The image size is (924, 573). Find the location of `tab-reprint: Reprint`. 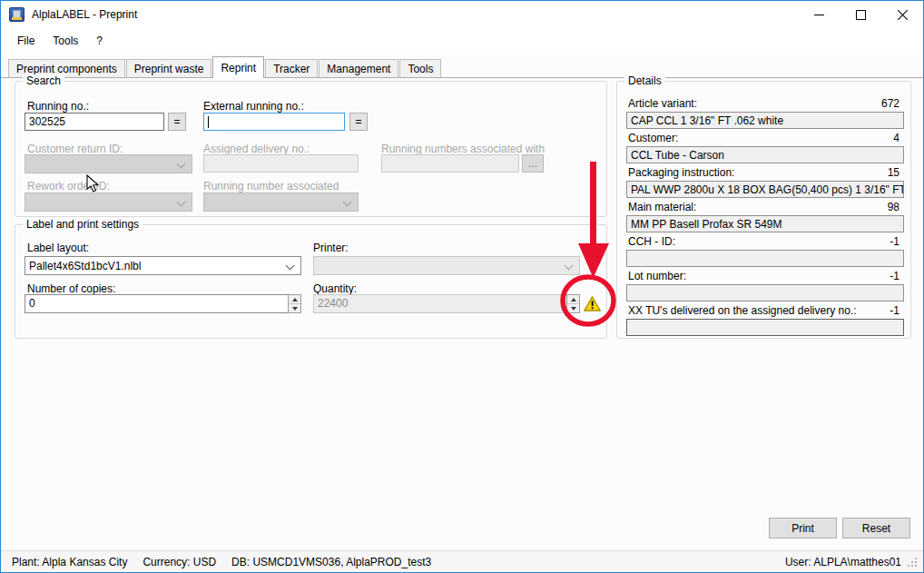

tab-reprint: Reprint is located at coordinates (238, 67).